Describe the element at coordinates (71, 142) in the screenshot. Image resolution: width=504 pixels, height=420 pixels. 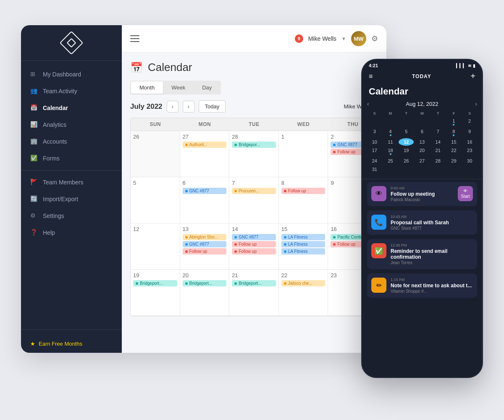
I see `sidebar-item-accounts: 🏢 Accounts` at that location.